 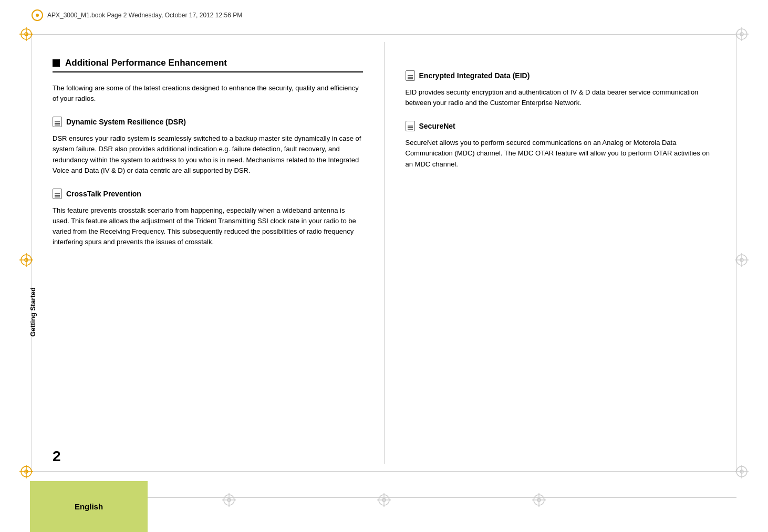 I want to click on eid-heading: Encrypted Integrated Data (EID), so click(x=561, y=76).